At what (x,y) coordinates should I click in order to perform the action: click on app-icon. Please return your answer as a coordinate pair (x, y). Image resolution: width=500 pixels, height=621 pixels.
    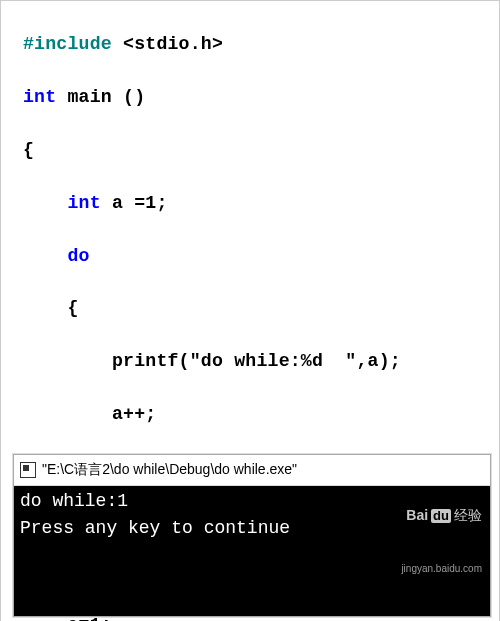
    Looking at the image, I should click on (28, 470).